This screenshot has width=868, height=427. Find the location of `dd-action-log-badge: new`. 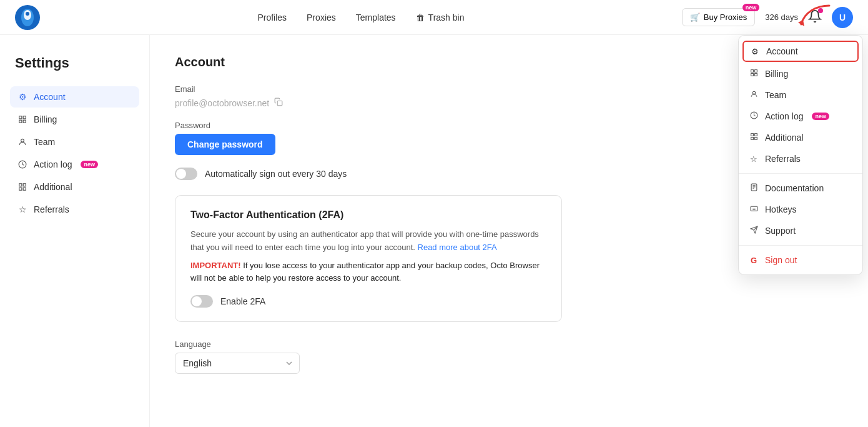

dd-action-log-badge: new is located at coordinates (821, 116).